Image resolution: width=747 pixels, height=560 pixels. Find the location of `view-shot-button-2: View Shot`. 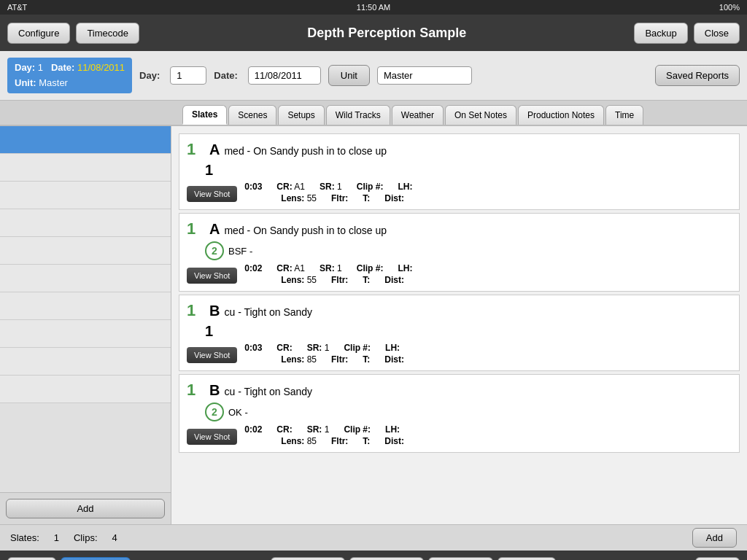

view-shot-button-2: View Shot is located at coordinates (212, 355).